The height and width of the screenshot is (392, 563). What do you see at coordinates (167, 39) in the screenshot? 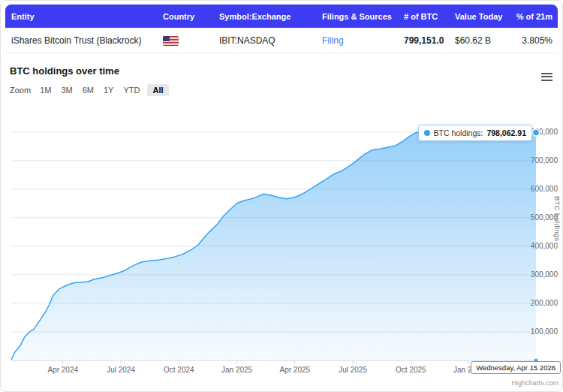
I see `flag-canton` at bounding box center [167, 39].